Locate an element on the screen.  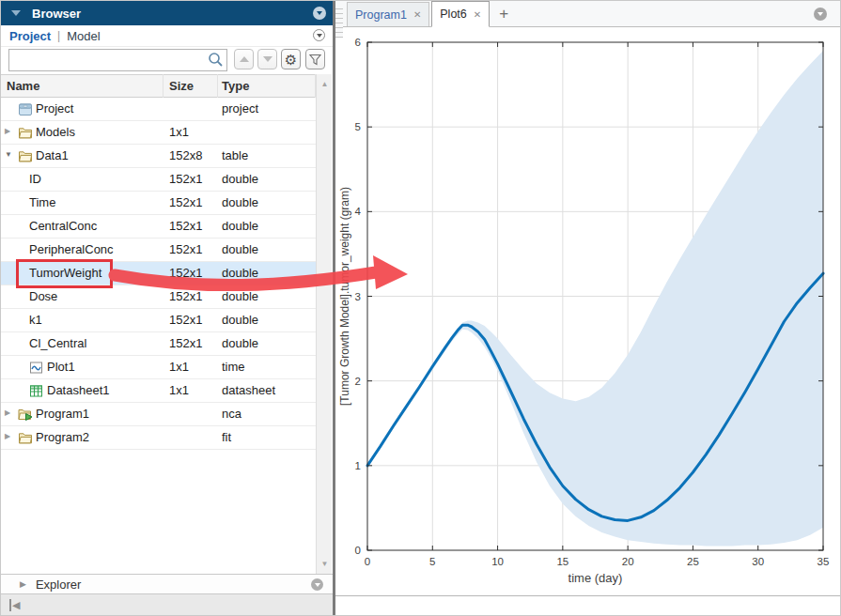
table-row: Cl_Central152x1double is located at coordinates (158, 344).